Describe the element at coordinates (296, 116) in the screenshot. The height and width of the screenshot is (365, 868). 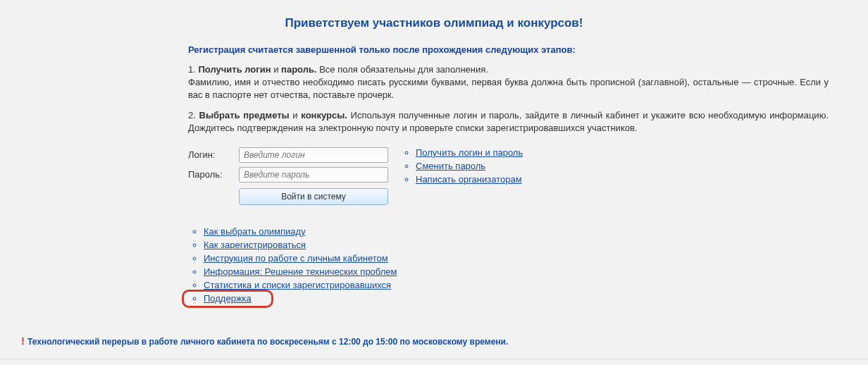
I see `step-2-mid-1: и` at that location.